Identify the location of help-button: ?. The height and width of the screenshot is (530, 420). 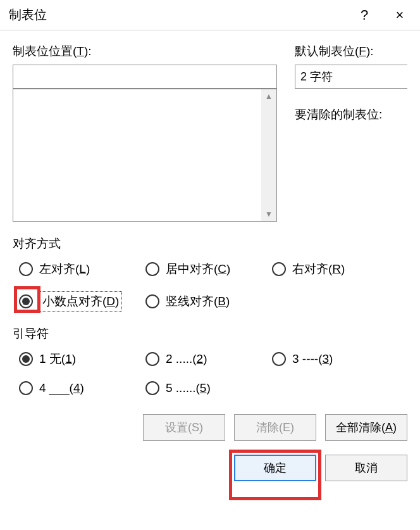
(364, 15).